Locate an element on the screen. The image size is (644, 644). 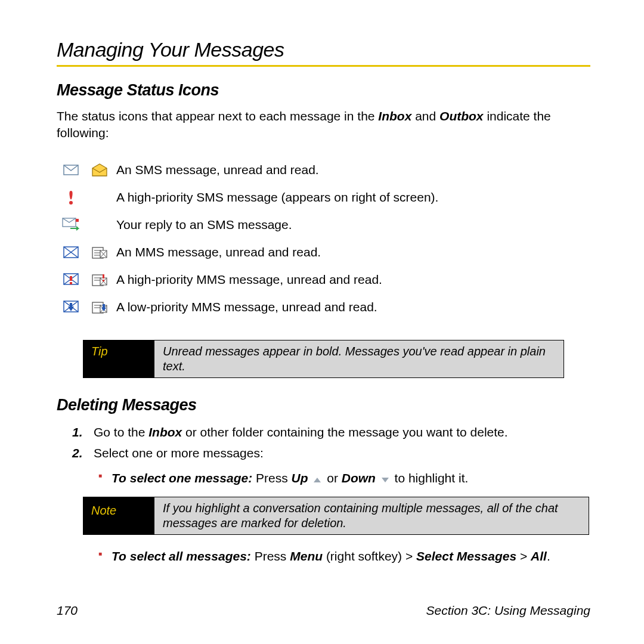
tip-body: Unread messages appear in bold. Messages… is located at coordinates (359, 359).